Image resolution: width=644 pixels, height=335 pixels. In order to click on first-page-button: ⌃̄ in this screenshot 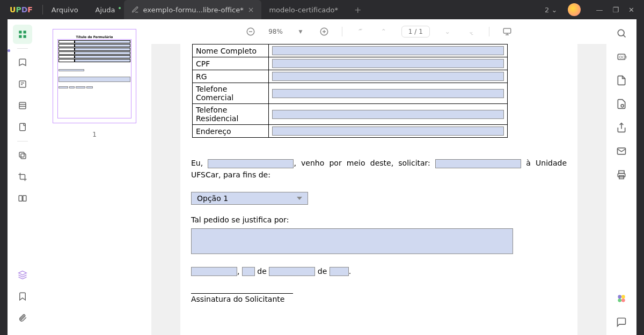, I will do `click(360, 32)`.